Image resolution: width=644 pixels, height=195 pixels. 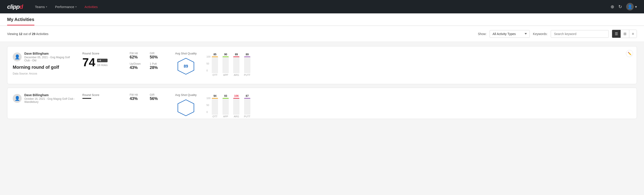 I want to click on bar-container-app, so click(x=226, y=65).